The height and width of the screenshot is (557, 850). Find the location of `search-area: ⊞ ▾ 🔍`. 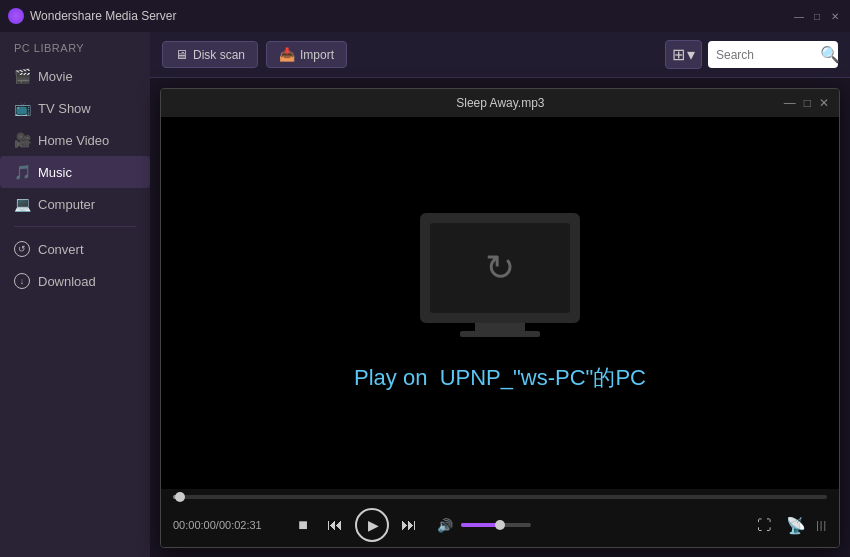

search-area: ⊞ ▾ 🔍 is located at coordinates (752, 54).